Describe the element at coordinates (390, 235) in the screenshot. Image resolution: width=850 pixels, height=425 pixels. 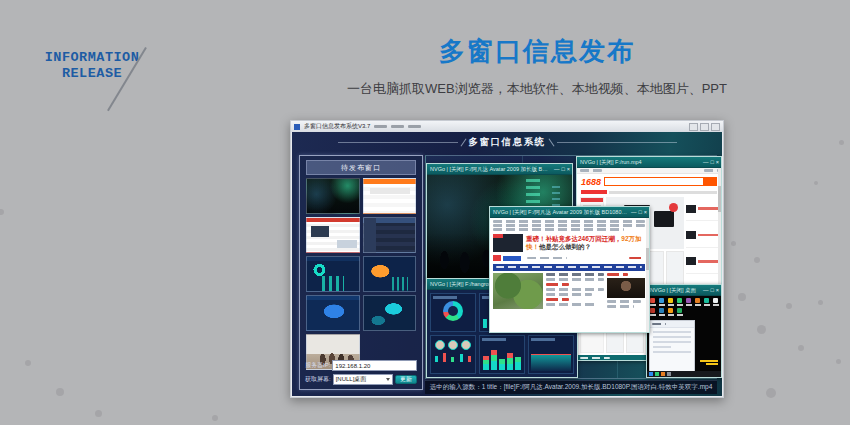
I see `thumbnail-dark-software` at that location.